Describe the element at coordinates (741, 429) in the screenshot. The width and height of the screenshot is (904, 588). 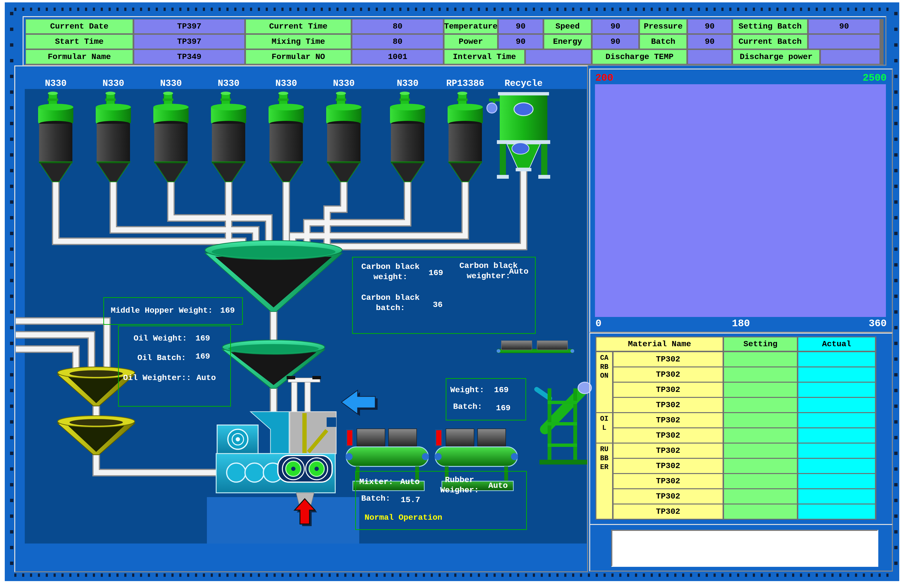
I see `material-table-panel: Material NameSettingActualCA RB ONOI LRU…` at that location.